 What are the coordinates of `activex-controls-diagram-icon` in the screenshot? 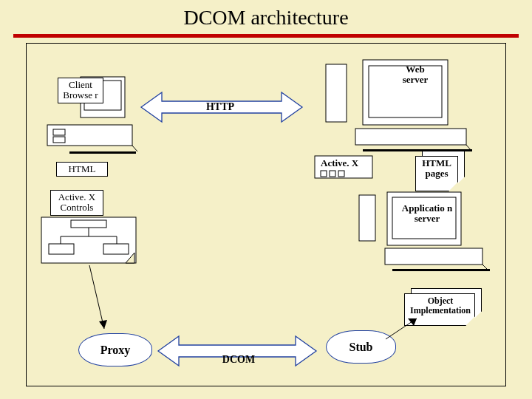 It's located at (92, 228).